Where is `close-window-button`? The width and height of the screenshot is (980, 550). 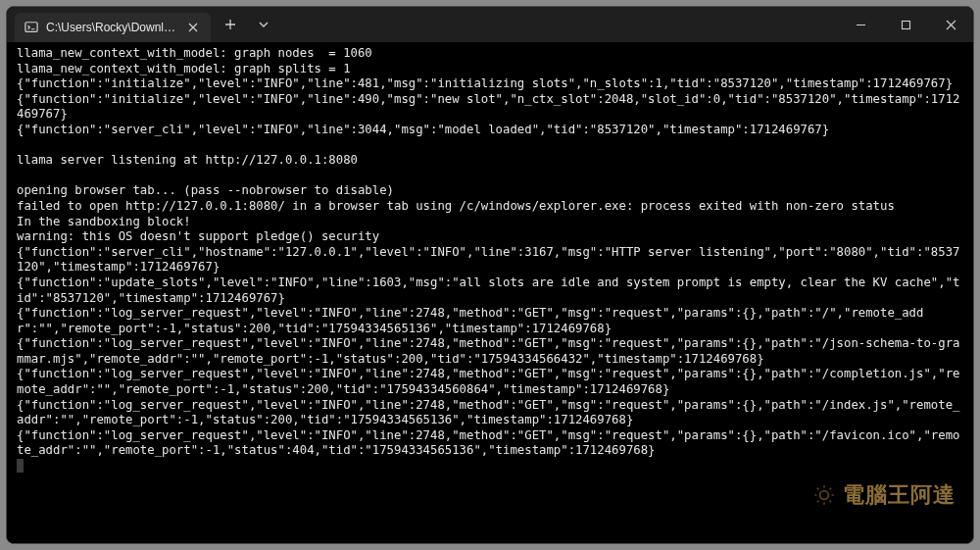 close-window-button is located at coordinates (951, 25).